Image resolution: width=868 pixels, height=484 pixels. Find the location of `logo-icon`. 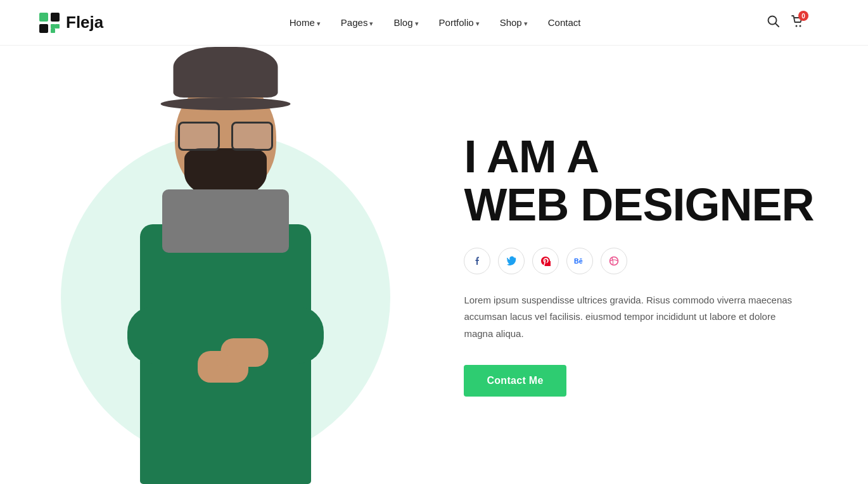

logo-icon is located at coordinates (49, 23).